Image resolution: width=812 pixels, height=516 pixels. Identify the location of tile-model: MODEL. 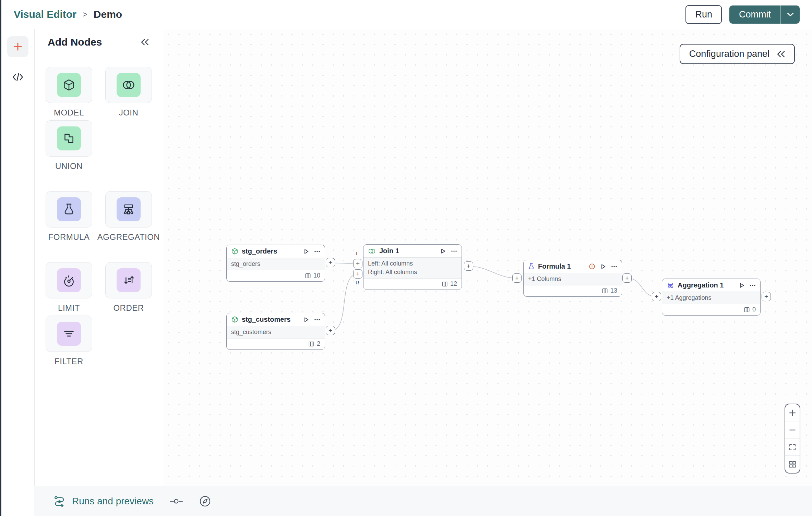
(69, 92).